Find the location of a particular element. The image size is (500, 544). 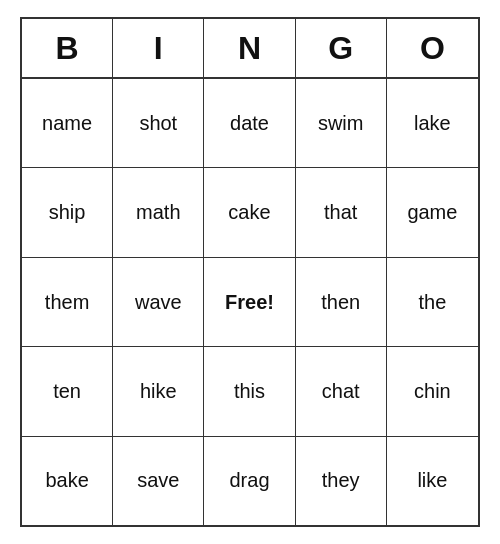

bingo-cell: ship is located at coordinates (68, 212).